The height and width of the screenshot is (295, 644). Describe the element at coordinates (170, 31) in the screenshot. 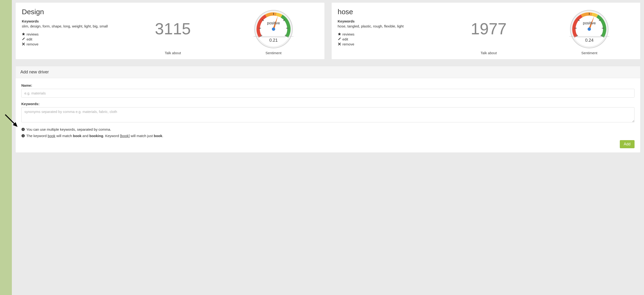

I see `driver-card-design: Design Keywords slim, design, form, shap…` at that location.